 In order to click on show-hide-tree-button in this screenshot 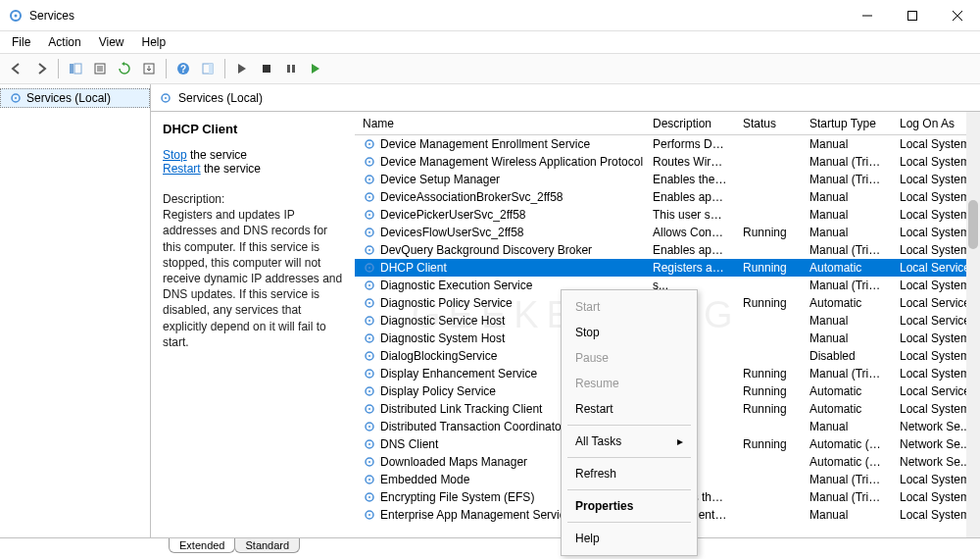, I will do `click(75, 69)`.